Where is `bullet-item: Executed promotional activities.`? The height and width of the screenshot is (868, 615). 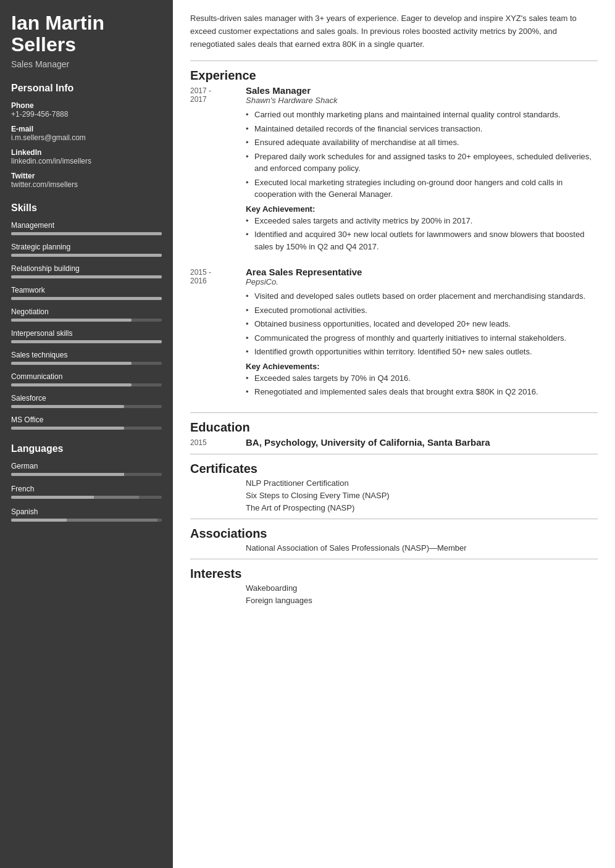 bullet-item: Executed promotional activities. is located at coordinates (422, 311).